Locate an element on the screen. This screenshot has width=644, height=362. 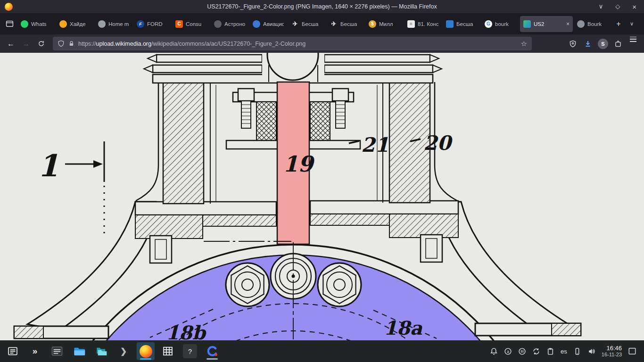
shield-extension-icon is located at coordinates (573, 44).